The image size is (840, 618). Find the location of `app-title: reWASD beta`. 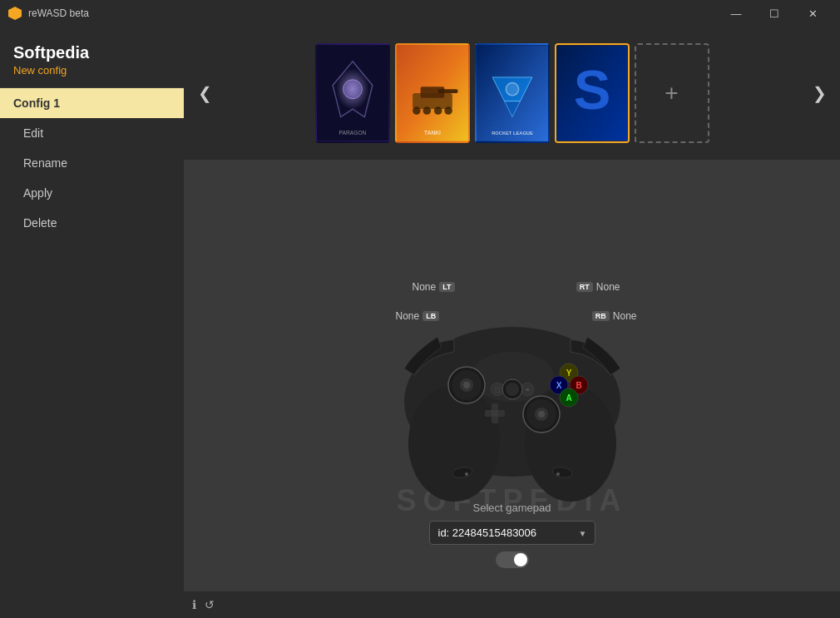

app-title: reWASD beta is located at coordinates (58, 13).